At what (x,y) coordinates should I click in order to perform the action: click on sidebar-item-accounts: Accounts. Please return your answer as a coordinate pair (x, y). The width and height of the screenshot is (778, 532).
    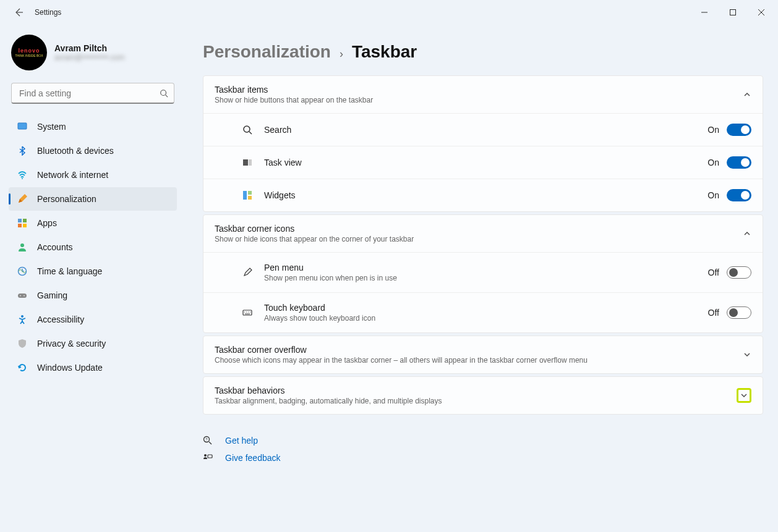
    Looking at the image, I should click on (93, 247).